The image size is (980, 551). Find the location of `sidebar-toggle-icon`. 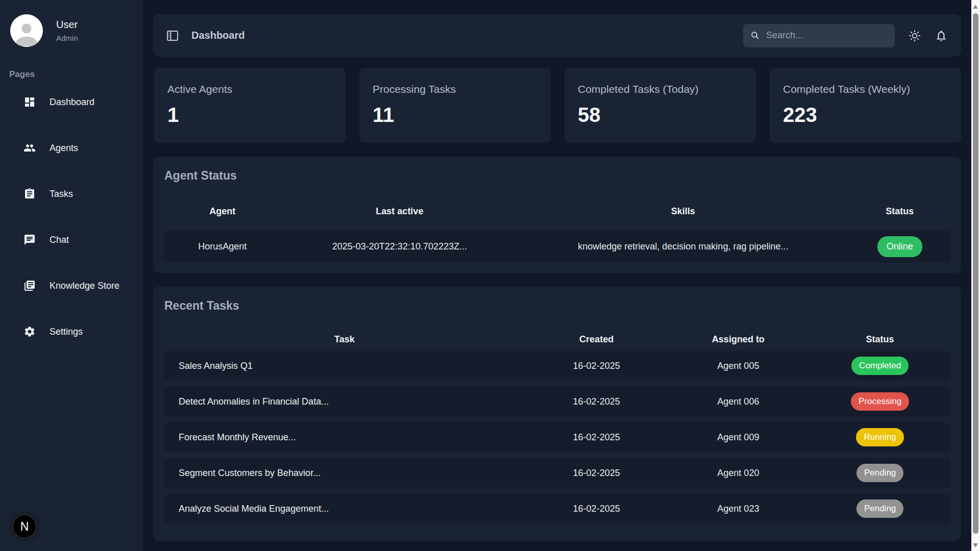

sidebar-toggle-icon is located at coordinates (173, 36).